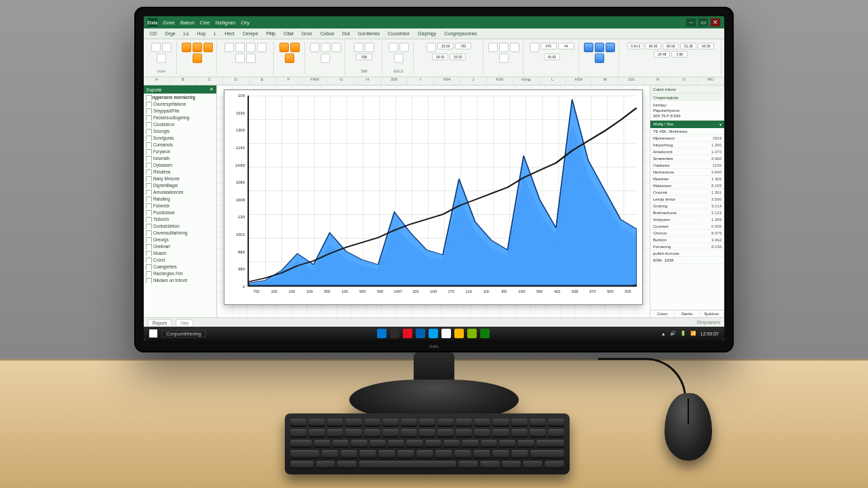 Image resolution: width=868 pixels, height=488 pixels. I want to click on tray-icon: 🔋, so click(684, 333).